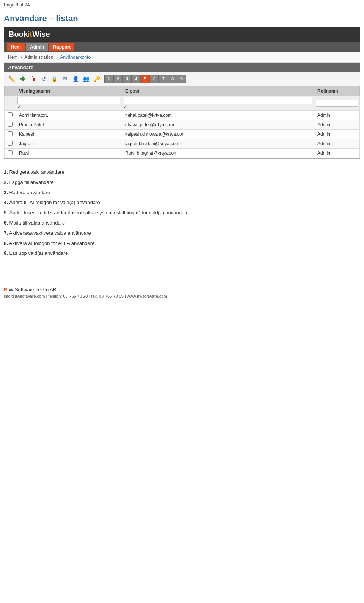 The width and height of the screenshot is (364, 603). Describe the element at coordinates (23, 79) in the screenshot. I see `add-icon: ✚` at that location.